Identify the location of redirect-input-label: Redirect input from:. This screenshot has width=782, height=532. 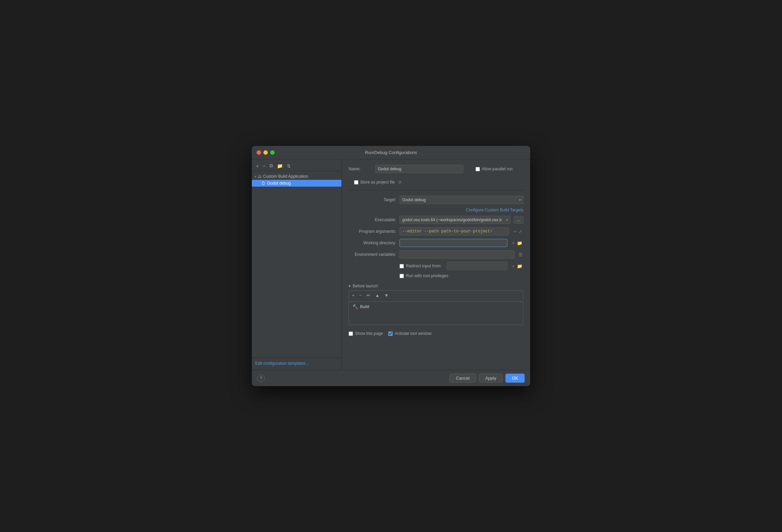
(421, 266).